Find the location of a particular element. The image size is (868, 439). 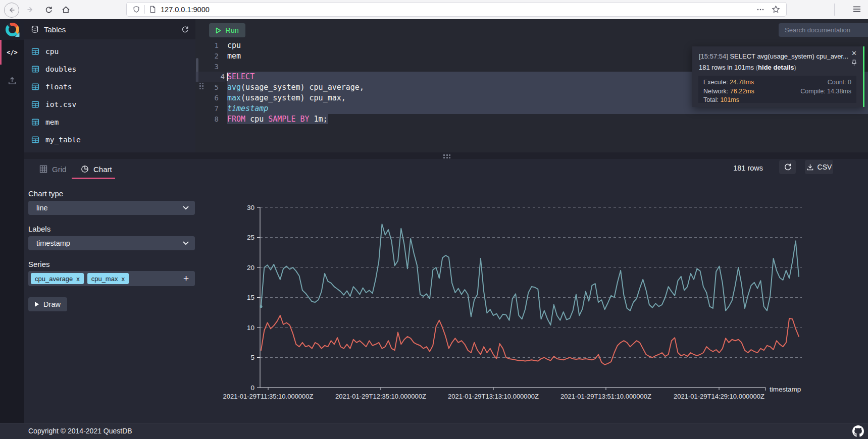

browser-forward-button is located at coordinates (30, 10).